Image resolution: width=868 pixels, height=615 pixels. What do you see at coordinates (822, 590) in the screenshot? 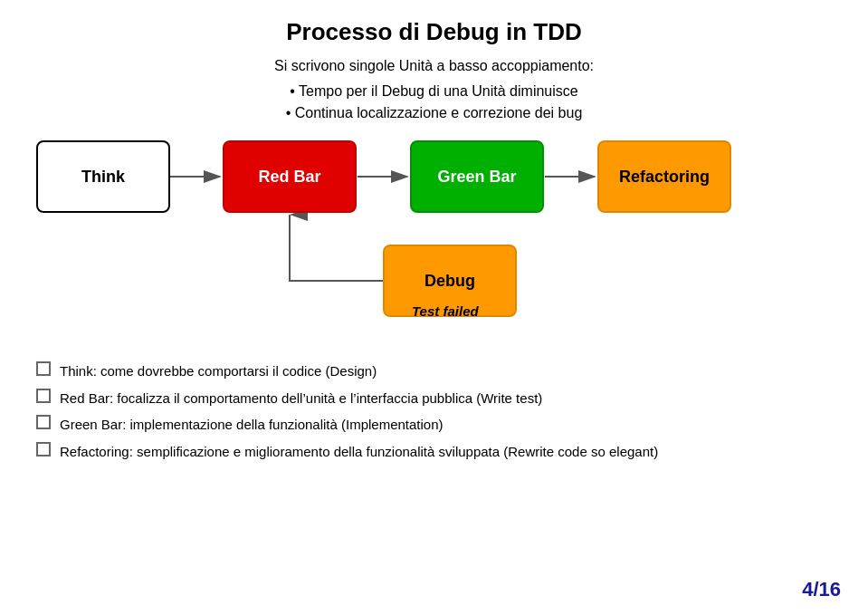
I see `page-number: 4/16` at bounding box center [822, 590].